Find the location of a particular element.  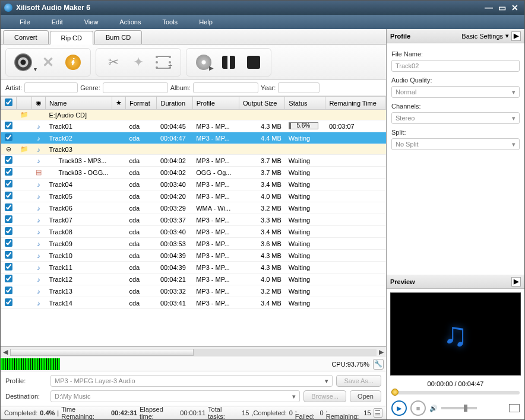

menu-actions: Actions is located at coordinates (134, 22).